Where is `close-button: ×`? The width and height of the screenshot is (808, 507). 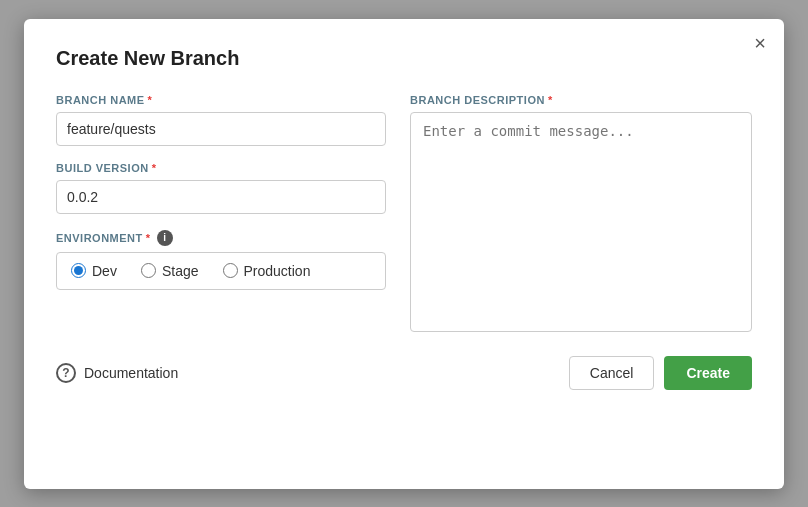 close-button: × is located at coordinates (760, 43).